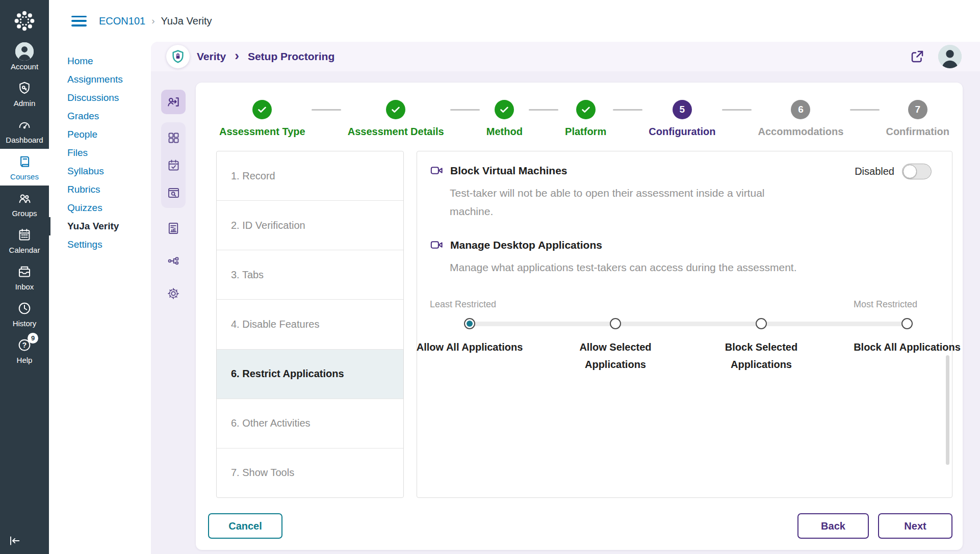 Image resolution: width=980 pixels, height=554 pixels. Describe the element at coordinates (310, 324) in the screenshot. I see `config-step-disable-features: 4. Disable Features` at that location.